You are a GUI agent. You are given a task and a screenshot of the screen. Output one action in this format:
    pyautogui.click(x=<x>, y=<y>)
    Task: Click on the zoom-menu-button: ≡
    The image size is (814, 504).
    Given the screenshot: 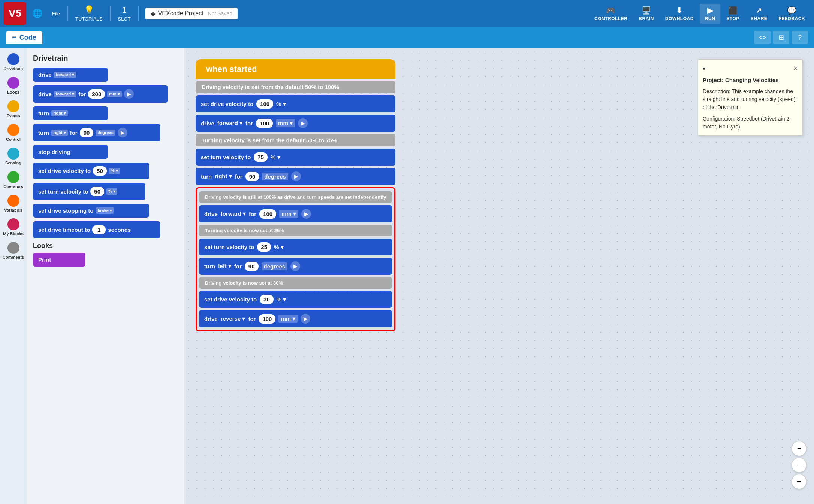 What is the action you would take?
    pyautogui.click(x=799, y=482)
    